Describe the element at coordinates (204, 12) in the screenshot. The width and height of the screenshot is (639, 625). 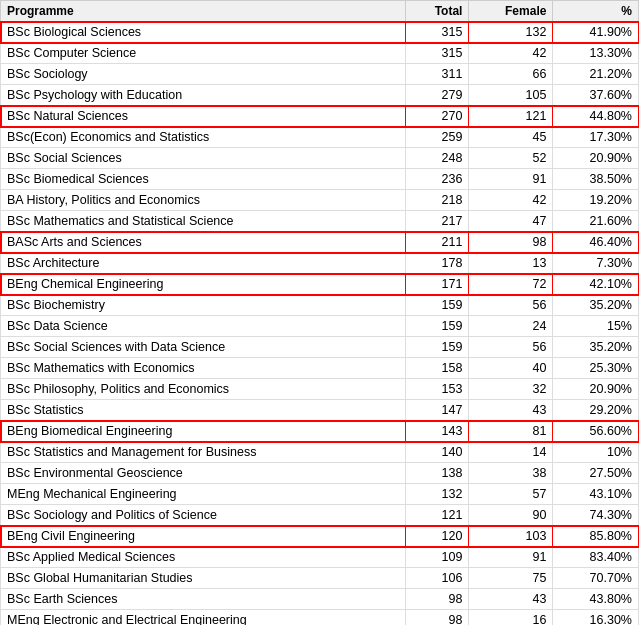
I see `col-header-programme: Programme` at that location.